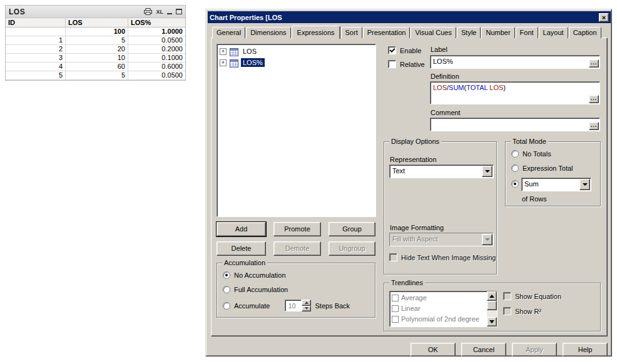 This screenshot has width=617, height=364. I want to click on ok-button: OK, so click(433, 350).